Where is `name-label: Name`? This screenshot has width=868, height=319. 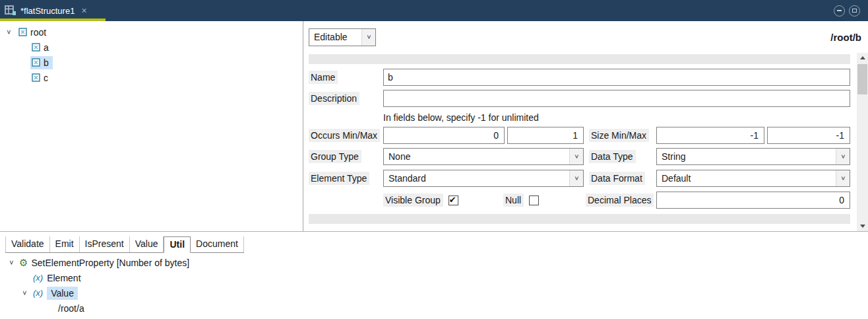
name-label: Name is located at coordinates (323, 77).